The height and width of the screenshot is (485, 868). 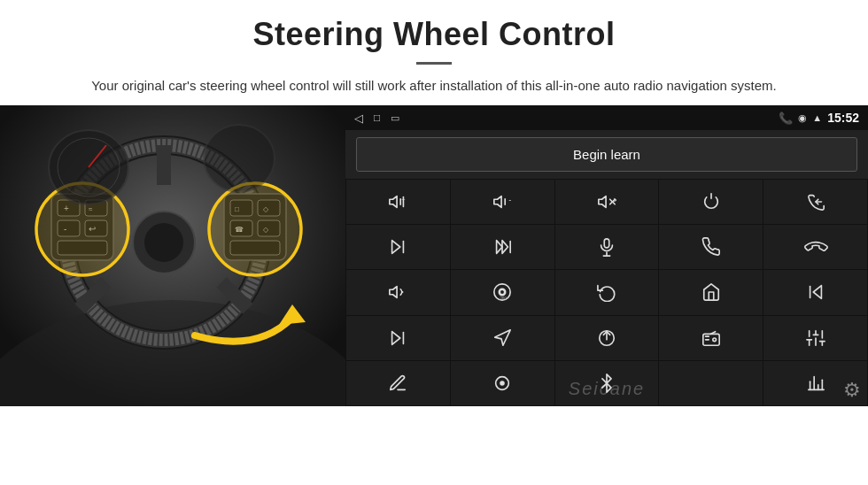 What do you see at coordinates (608, 383) in the screenshot?
I see `bluetooth-cell` at bounding box center [608, 383].